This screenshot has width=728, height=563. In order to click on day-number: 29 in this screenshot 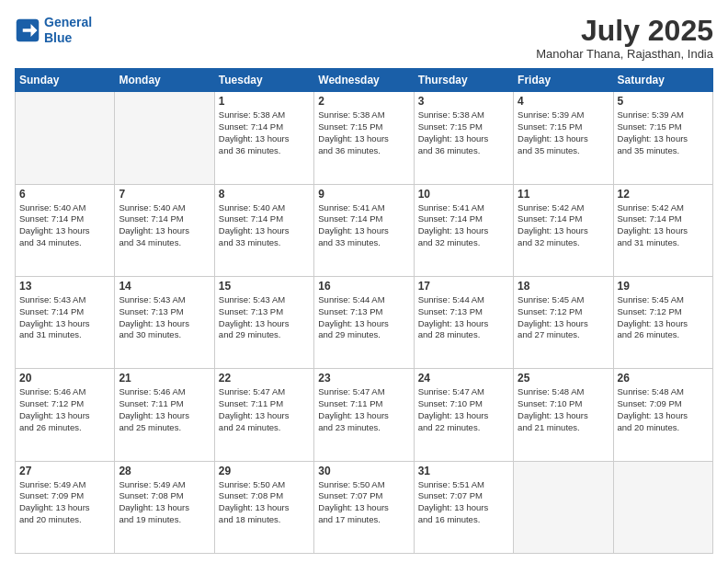, I will do `click(265, 471)`.